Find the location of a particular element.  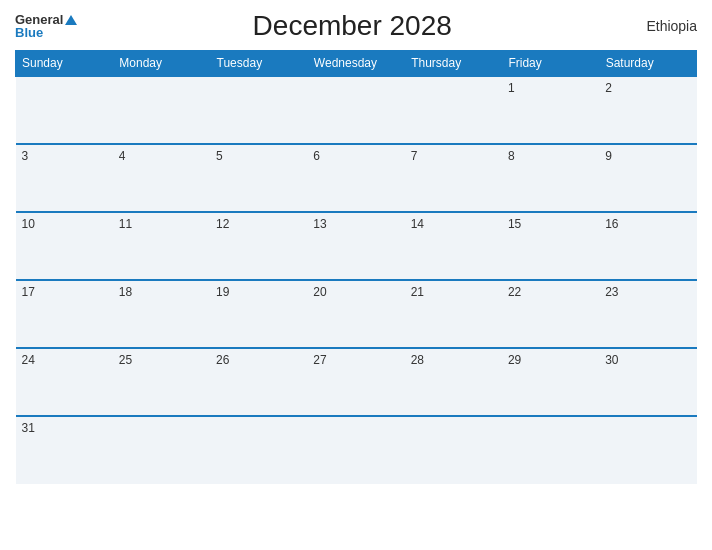

calendar-day-cell: 7 is located at coordinates (454, 178).